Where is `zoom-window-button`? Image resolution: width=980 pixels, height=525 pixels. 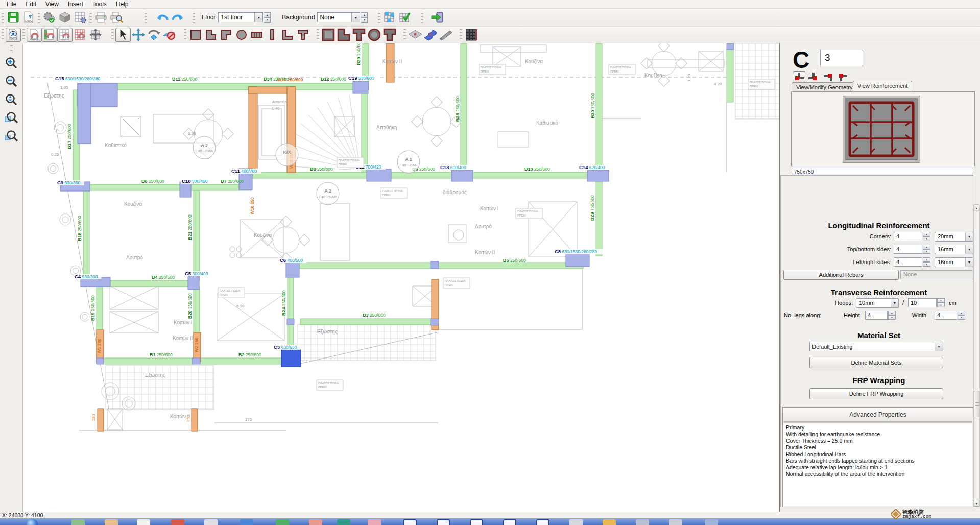
zoom-window-button is located at coordinates (11, 118).